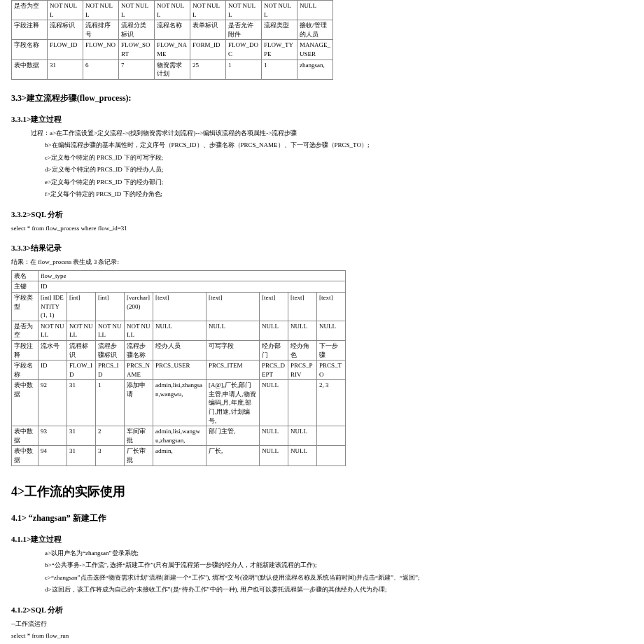  What do you see at coordinates (322, 610) in the screenshot?
I see `heading-4-1-2: 4.1.2>SQL 分析` at bounding box center [322, 610].